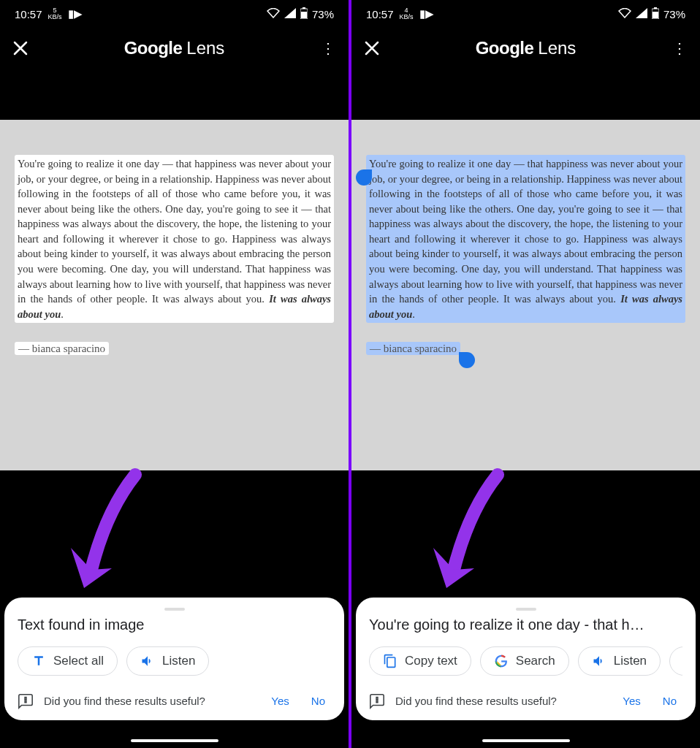 This screenshot has width=700, height=748. Describe the element at coordinates (61, 348) in the screenshot. I see `detected-author: — bianca sparacino` at that location.